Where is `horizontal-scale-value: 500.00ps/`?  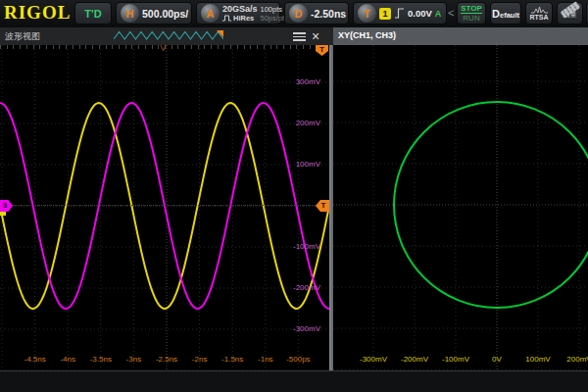 horizontal-scale-value: 500.00ps/ is located at coordinates (165, 14).